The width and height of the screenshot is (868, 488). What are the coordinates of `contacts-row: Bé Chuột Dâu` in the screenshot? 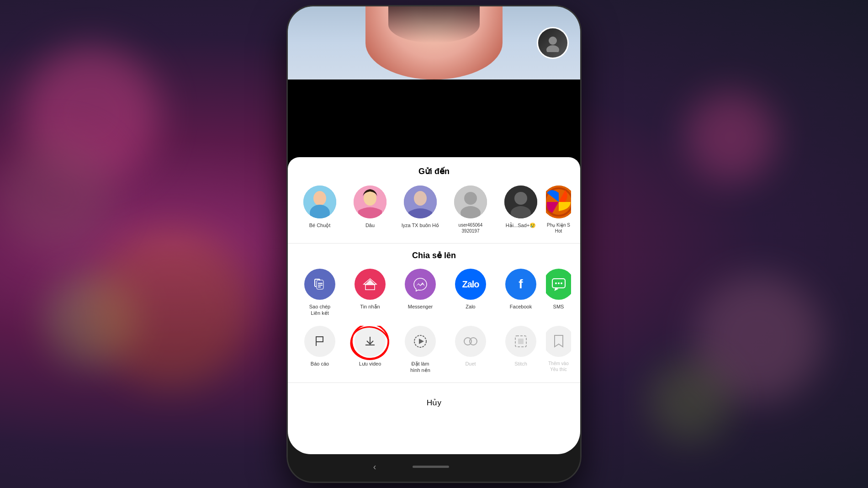 It's located at (434, 210).